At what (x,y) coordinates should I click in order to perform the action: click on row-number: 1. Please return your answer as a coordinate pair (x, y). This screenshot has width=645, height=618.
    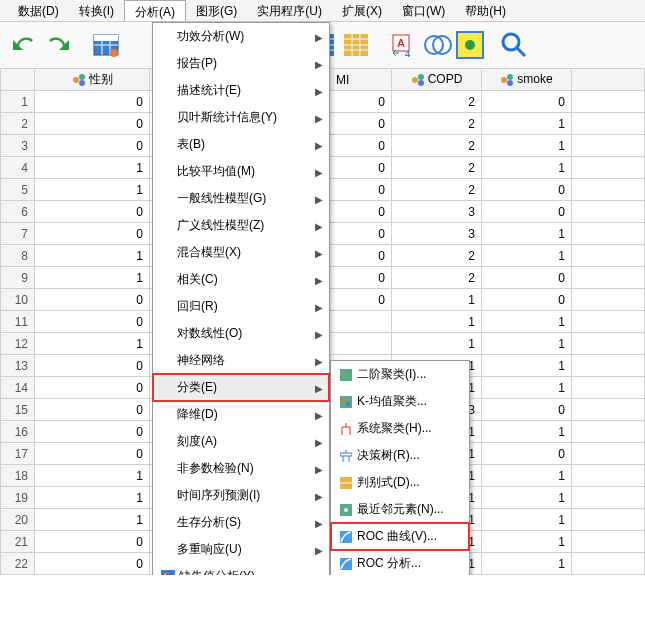
    Looking at the image, I should click on (18, 102).